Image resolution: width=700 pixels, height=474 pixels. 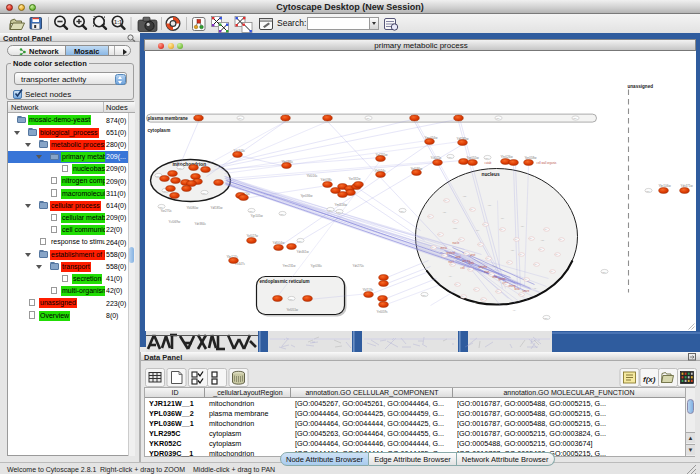 I want to click on svg-text: Yol.., so click(x=522, y=225).